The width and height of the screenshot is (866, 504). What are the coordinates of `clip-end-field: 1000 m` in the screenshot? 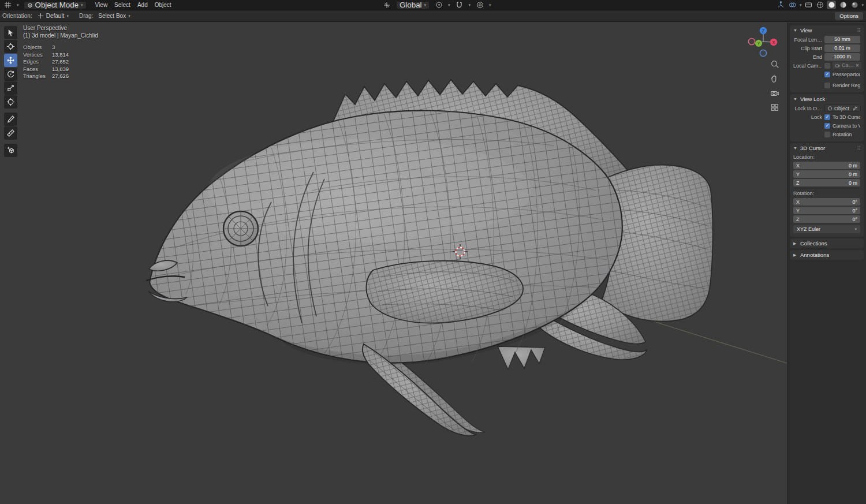 It's located at (842, 57).